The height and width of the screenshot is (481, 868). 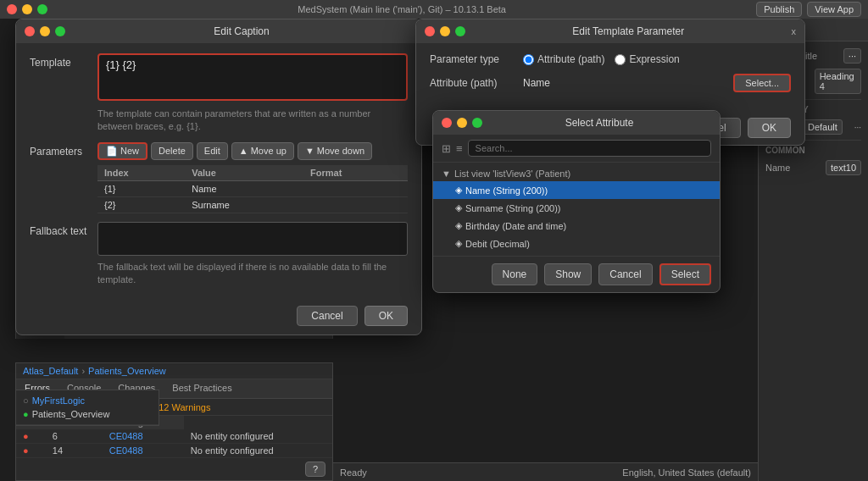 I want to click on caption-cancel-button: Cancel, so click(x=327, y=316).